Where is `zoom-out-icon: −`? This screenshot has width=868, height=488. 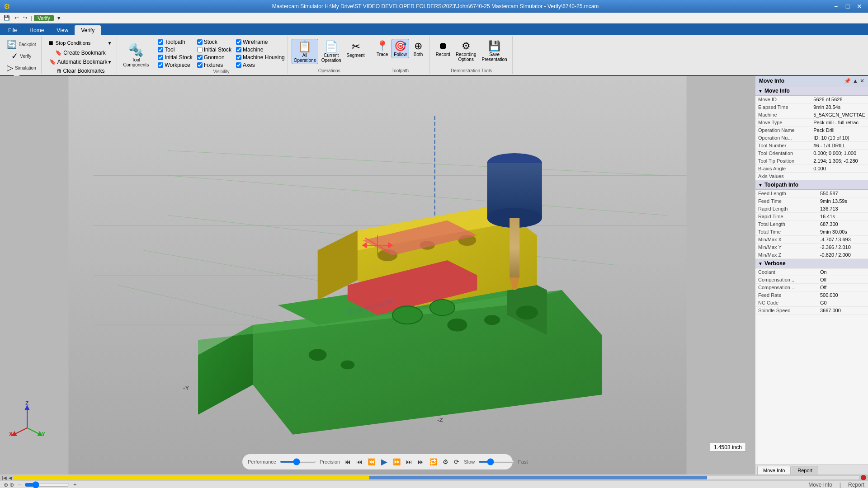 zoom-out-icon: − is located at coordinates (19, 485).